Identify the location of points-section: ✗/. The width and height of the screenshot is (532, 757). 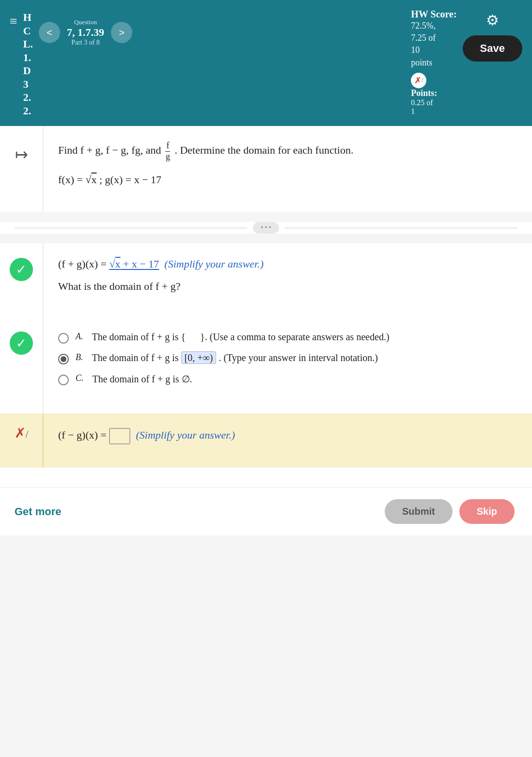
(434, 80).